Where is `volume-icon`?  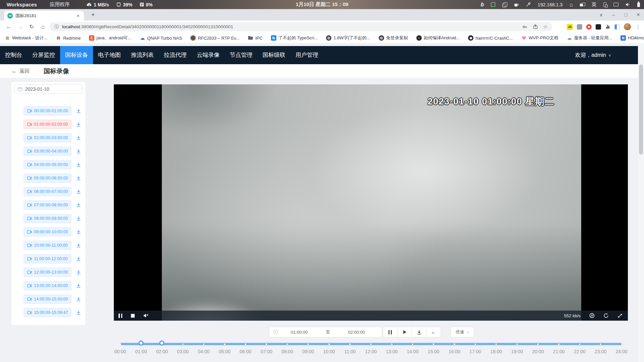 volume-icon is located at coordinates (628, 5).